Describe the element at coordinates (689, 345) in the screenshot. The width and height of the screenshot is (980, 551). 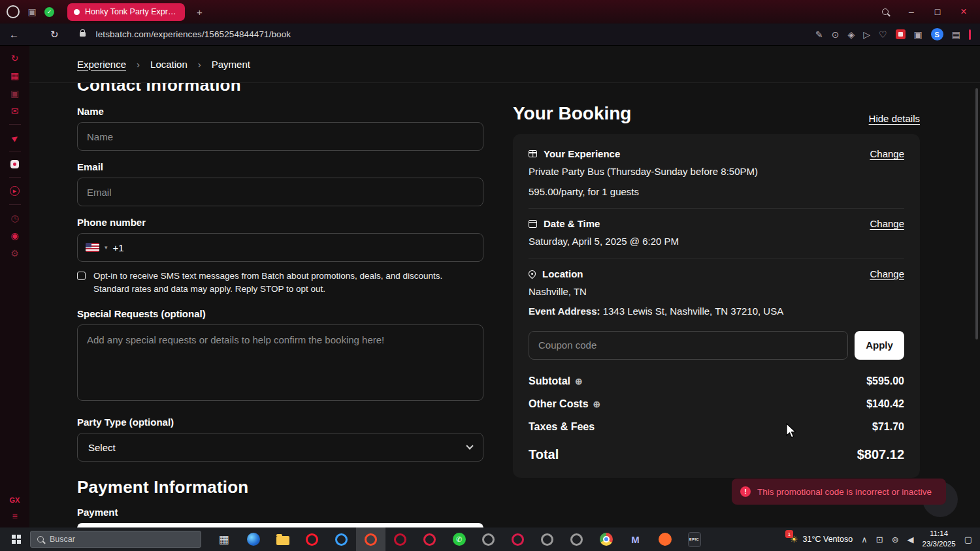
I see `coupon-input` at that location.